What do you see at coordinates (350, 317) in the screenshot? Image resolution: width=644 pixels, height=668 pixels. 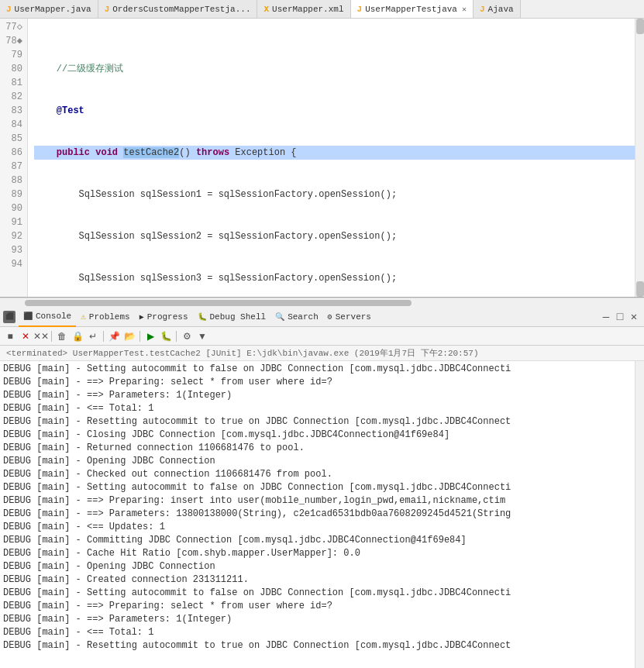 I see `tab-servers: ⚙ Servers` at bounding box center [350, 317].